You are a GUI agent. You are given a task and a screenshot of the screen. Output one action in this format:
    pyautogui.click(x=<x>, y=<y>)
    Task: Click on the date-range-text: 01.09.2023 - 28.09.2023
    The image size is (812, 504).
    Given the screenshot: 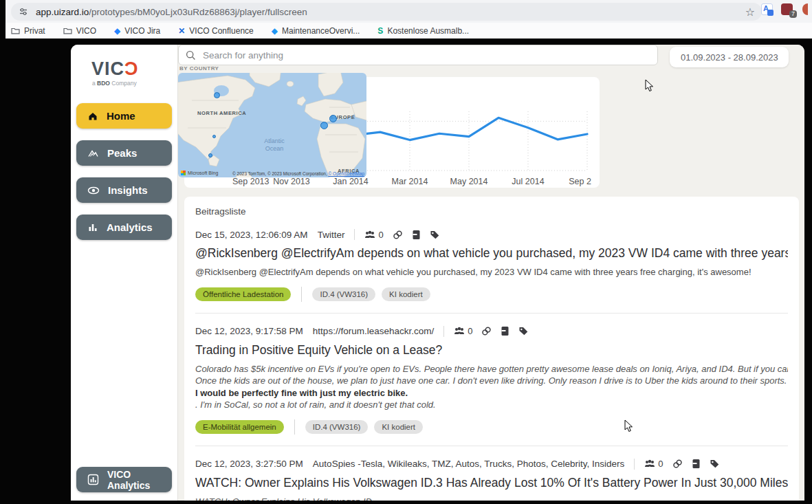 What is the action you would take?
    pyautogui.click(x=729, y=58)
    